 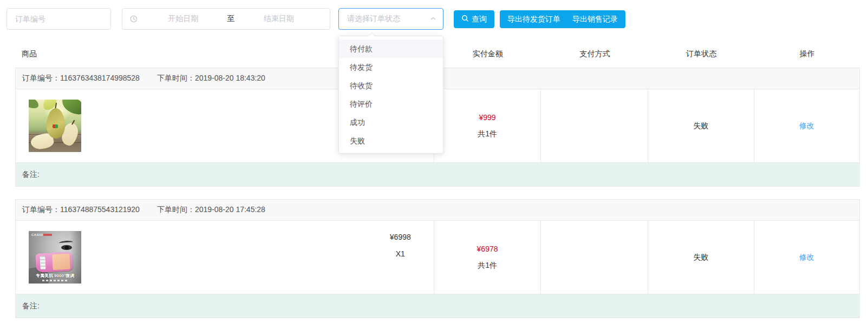 I want to click on paid-amount-cell: ¥999 共1件, so click(x=488, y=126).